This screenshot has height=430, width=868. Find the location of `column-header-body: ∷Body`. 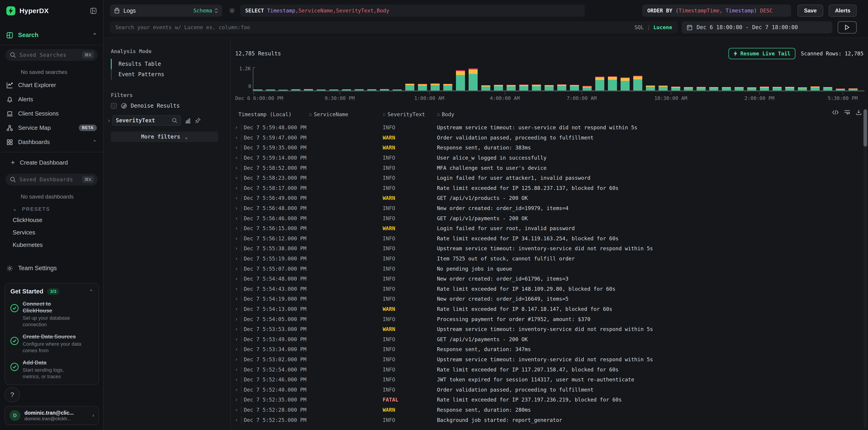

column-header-body: ∷Body is located at coordinates (445, 114).